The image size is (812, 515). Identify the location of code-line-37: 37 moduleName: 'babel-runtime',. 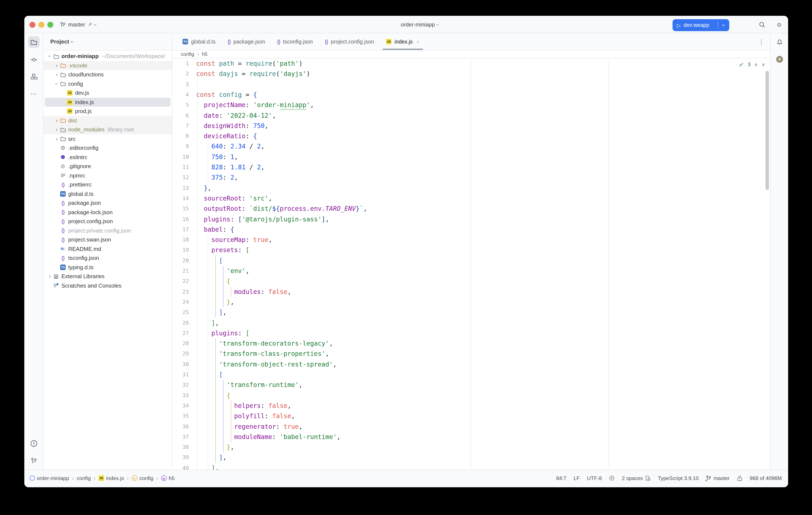
(471, 437).